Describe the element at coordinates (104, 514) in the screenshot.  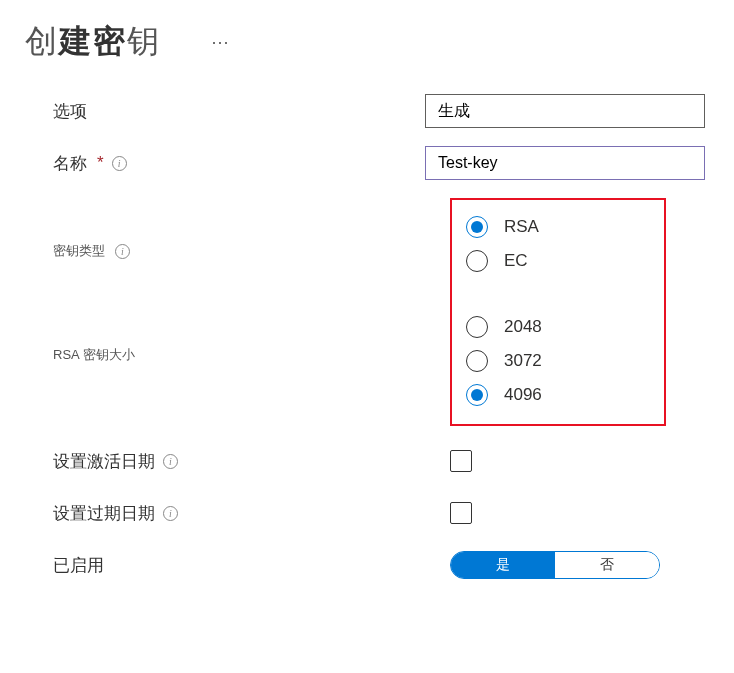
I see `expiration-label: 设置过期日期` at that location.